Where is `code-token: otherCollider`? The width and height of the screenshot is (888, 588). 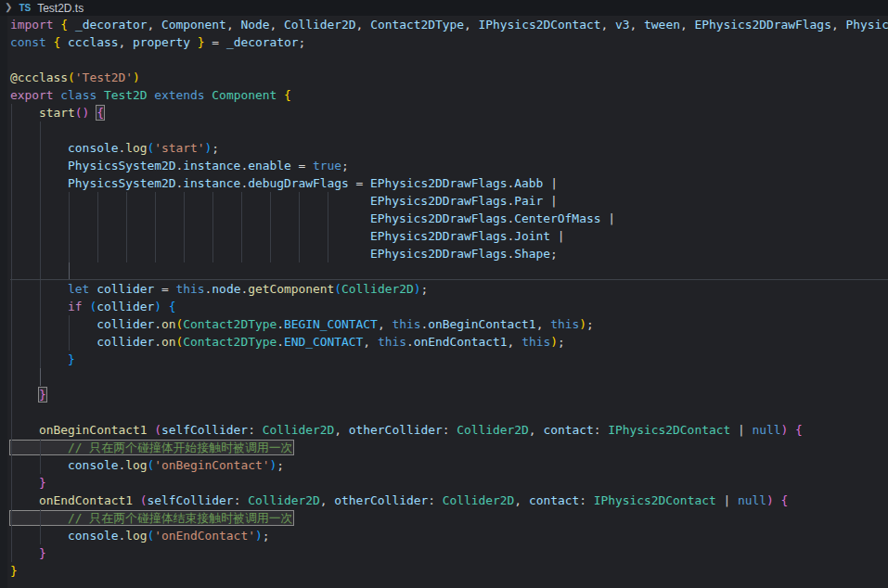
code-token: otherCollider is located at coordinates (380, 501).